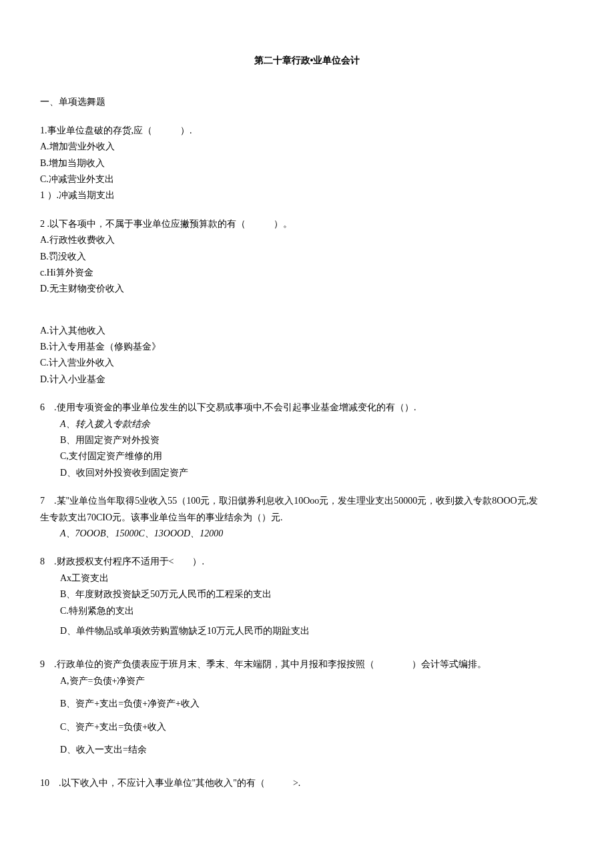 The height and width of the screenshot is (868, 614). What do you see at coordinates (307, 147) in the screenshot?
I see `option-1a: A.增加营业外收入` at bounding box center [307, 147].